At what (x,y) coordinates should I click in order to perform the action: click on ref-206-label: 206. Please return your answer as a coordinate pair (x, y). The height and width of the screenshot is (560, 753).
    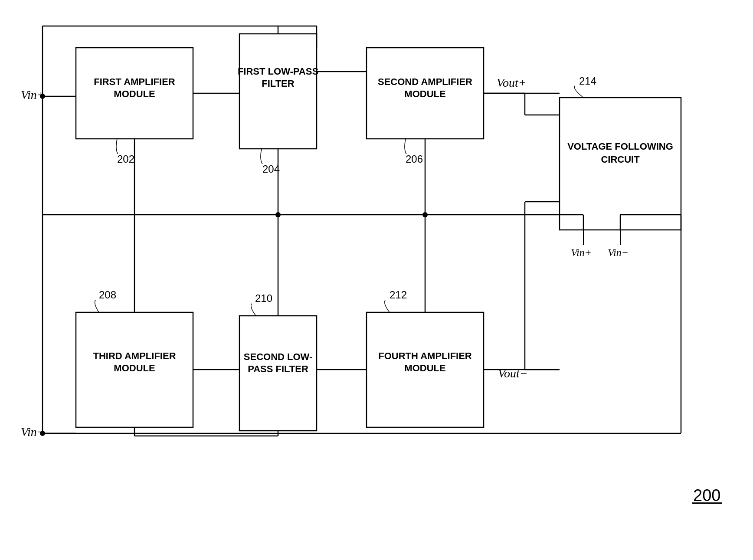
    Looking at the image, I should click on (414, 159).